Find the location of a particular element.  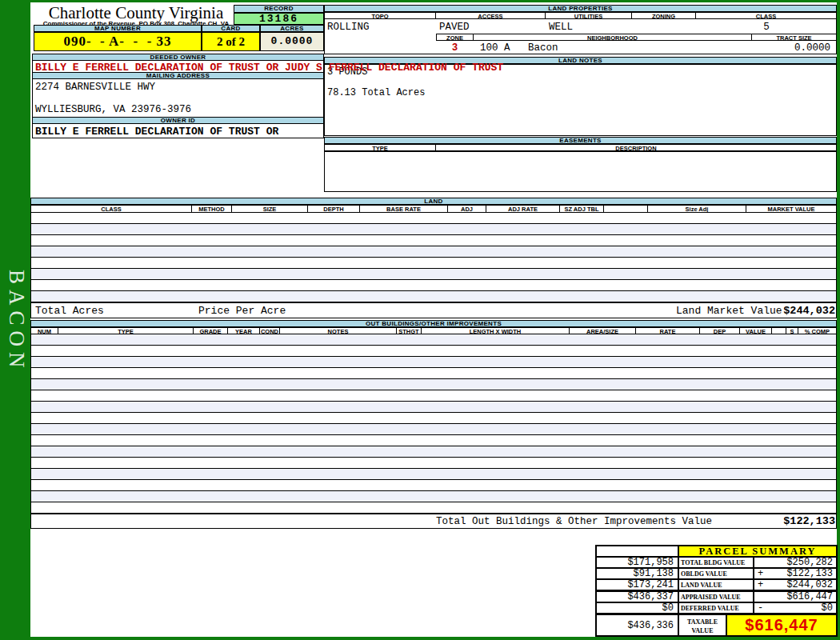

land-col-size-adj: Size Adj is located at coordinates (698, 209).